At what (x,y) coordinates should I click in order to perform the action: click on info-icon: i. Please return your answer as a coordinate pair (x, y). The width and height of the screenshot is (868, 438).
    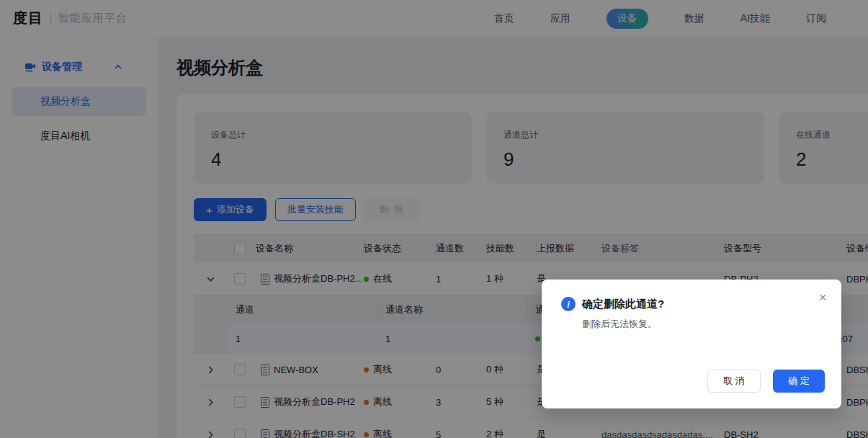
    Looking at the image, I should click on (568, 304).